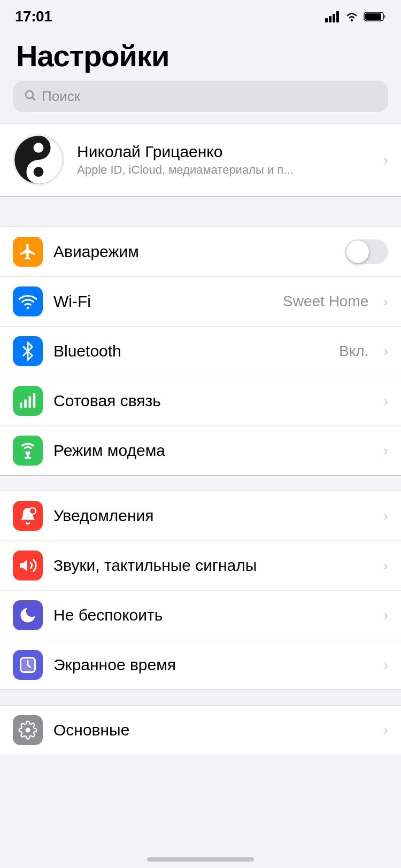  What do you see at coordinates (28, 516) in the screenshot?
I see `notifications-icon-wrap` at bounding box center [28, 516].